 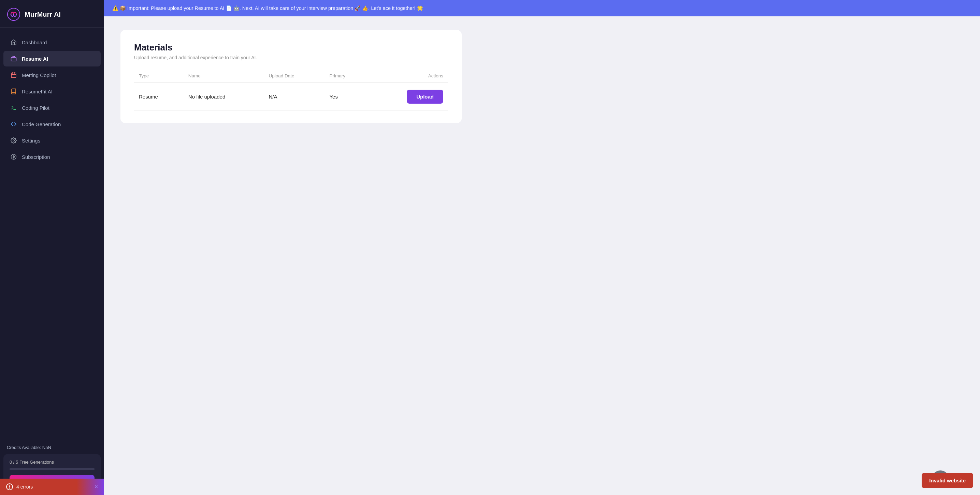 What do you see at coordinates (347, 97) in the screenshot?
I see `row-primary: Yes` at bounding box center [347, 97].